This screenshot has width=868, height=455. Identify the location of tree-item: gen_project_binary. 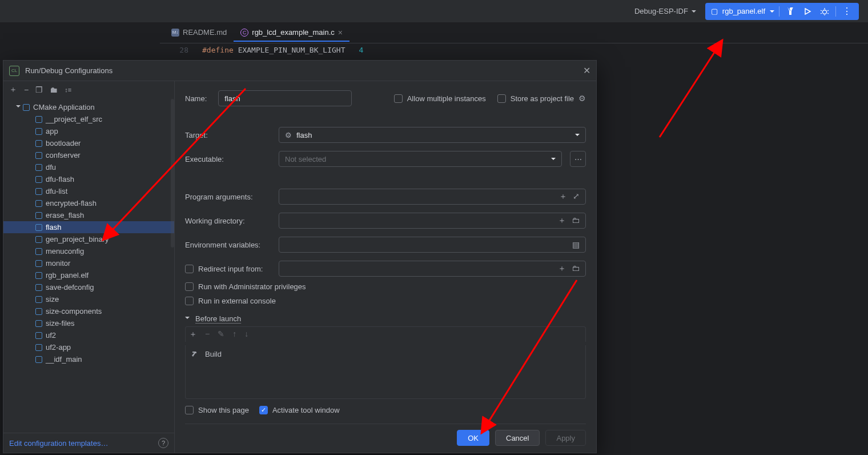
(89, 239).